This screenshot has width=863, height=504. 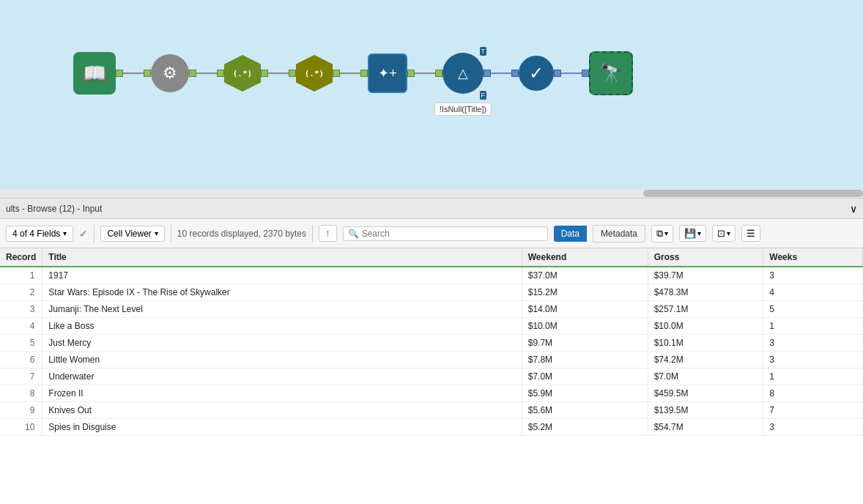 I want to click on table-row: 4 Like a Boss $10.0M $10.0M 1, so click(x=432, y=327).